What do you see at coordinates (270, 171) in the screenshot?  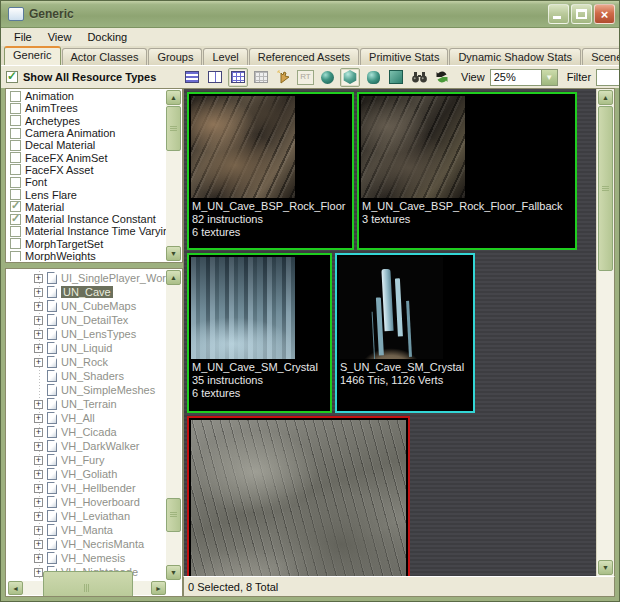 I see `asset-tile: M_UN_Cave_BSP_Rock_Floor 82 instructions…` at bounding box center [270, 171].